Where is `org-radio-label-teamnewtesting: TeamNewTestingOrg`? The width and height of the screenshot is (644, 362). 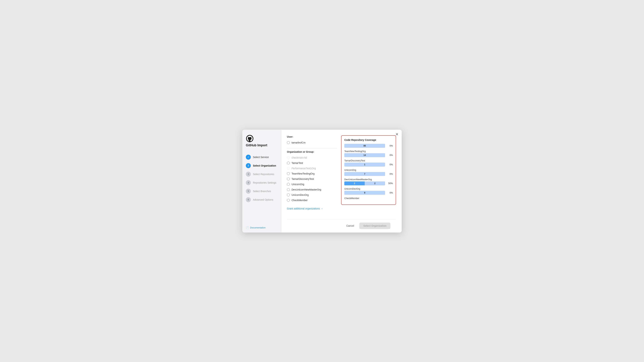
org-radio-label-teamnewtesting: TeamNewTestingOrg is located at coordinates (303, 174).